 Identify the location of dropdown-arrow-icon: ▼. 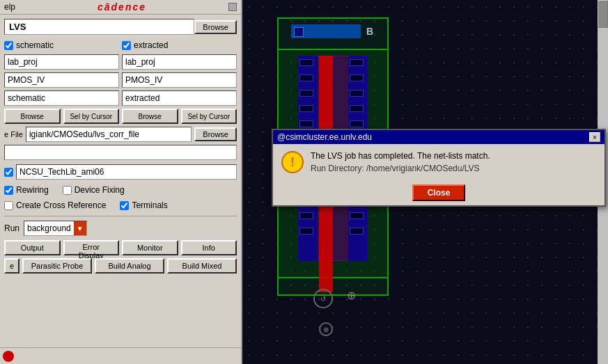
(80, 228).